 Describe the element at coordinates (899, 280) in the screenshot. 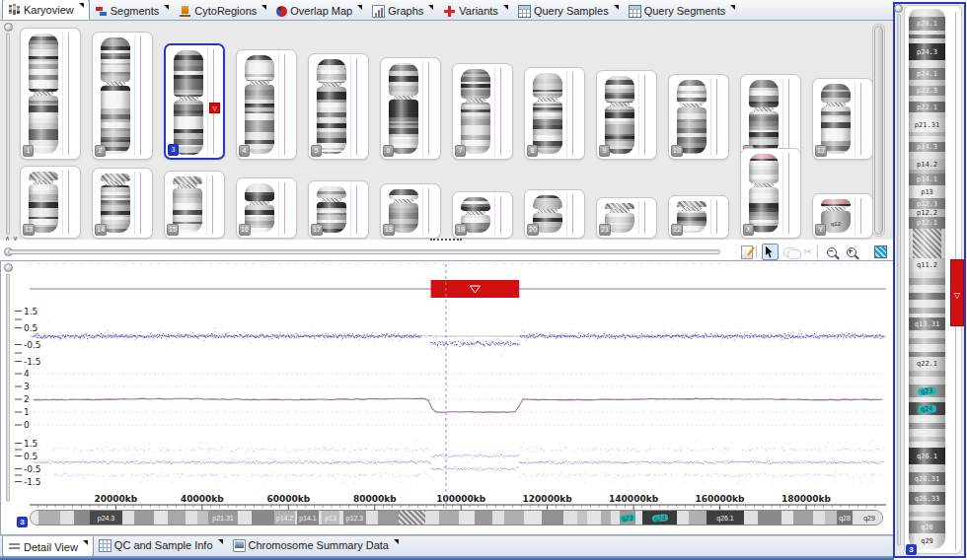

I see `sidebar-slider-track` at that location.